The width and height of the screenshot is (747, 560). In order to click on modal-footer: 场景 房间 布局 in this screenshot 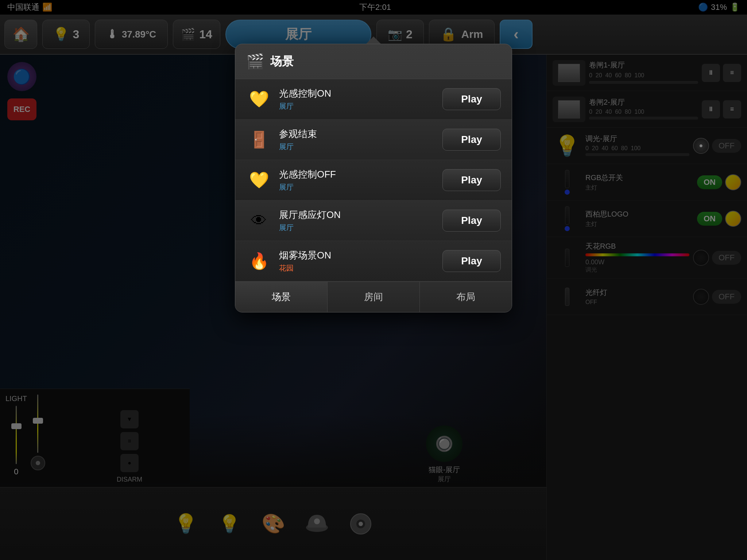, I will do `click(374, 297)`.